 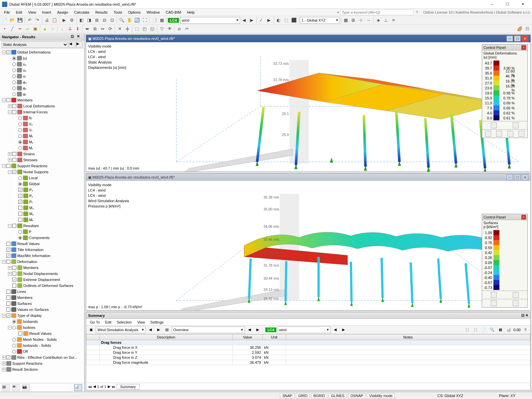 I want to click on tree-item: +Nodal Displacements, so click(x=42, y=274).